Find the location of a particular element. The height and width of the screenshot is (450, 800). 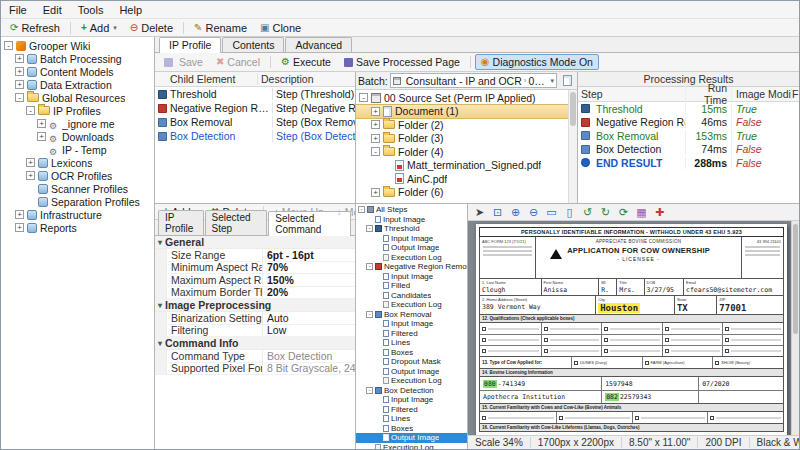

child-row: Box DetectionStep (Box Detection) is located at coordinates (255, 136).